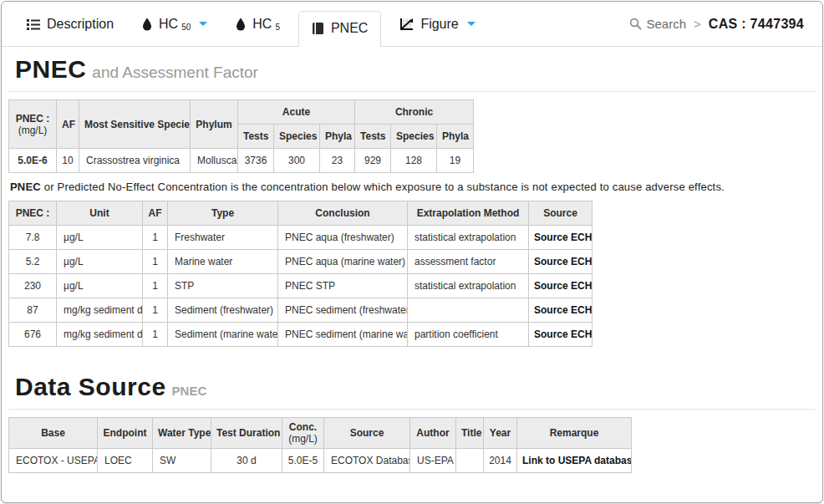 The height and width of the screenshot is (504, 824). I want to click on header-line: Conc., so click(303, 427).